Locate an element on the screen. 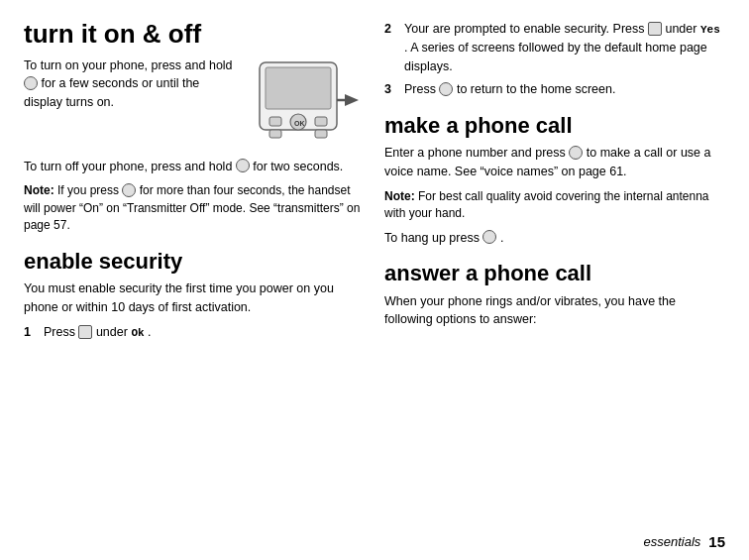  power-button2-icon is located at coordinates (243, 166).